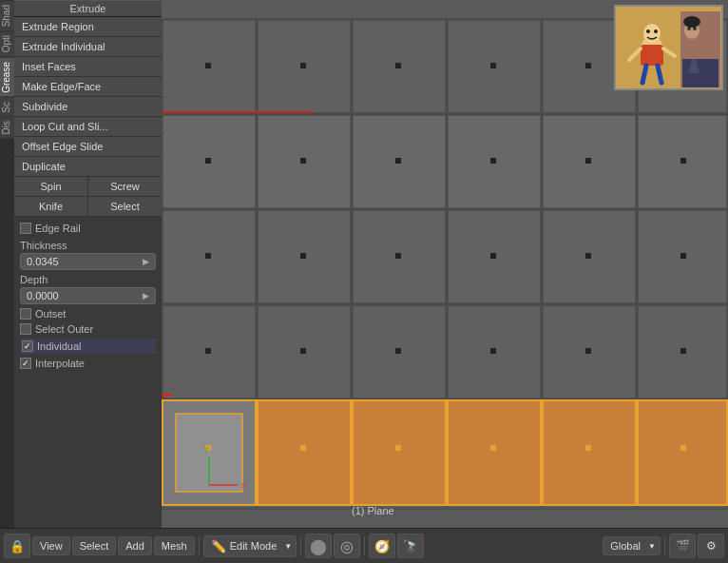  What do you see at coordinates (26, 228) in the screenshot?
I see `edge-rail-checkbox` at bounding box center [26, 228].